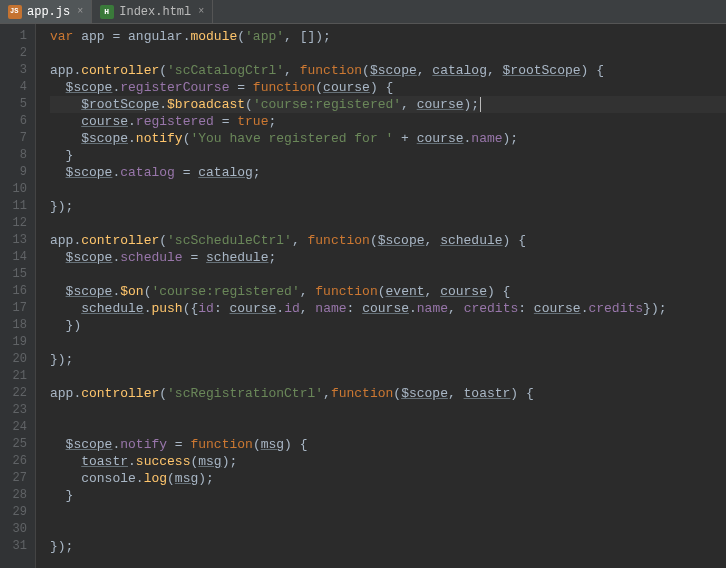  I want to click on code-line: $scope.notify = function(msg) {, so click(388, 444).